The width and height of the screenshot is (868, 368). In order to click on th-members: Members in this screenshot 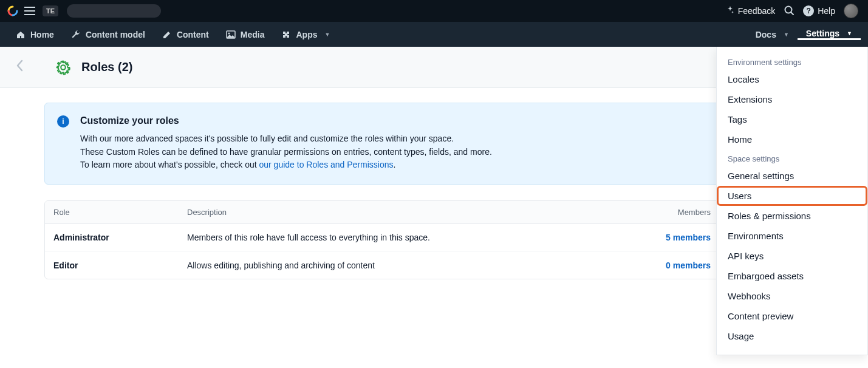, I will do `click(665, 213)`.